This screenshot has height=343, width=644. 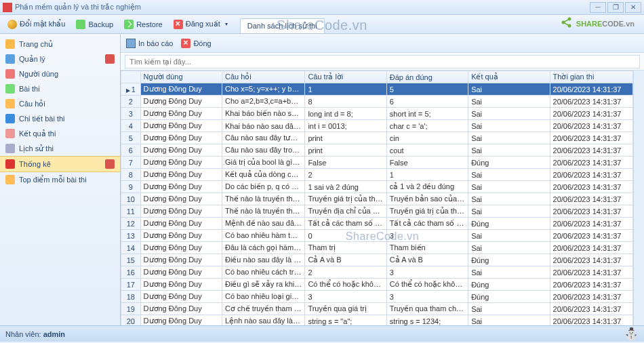 What do you see at coordinates (346, 163) in the screenshot?
I see `grid-cell: False` at bounding box center [346, 163].